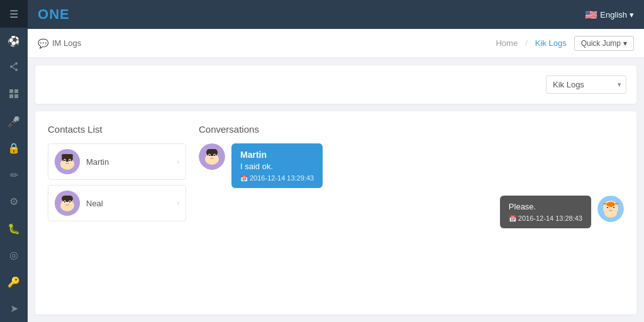 The height and width of the screenshot is (322, 644). I want to click on conversations-title: Conversations, so click(411, 130).